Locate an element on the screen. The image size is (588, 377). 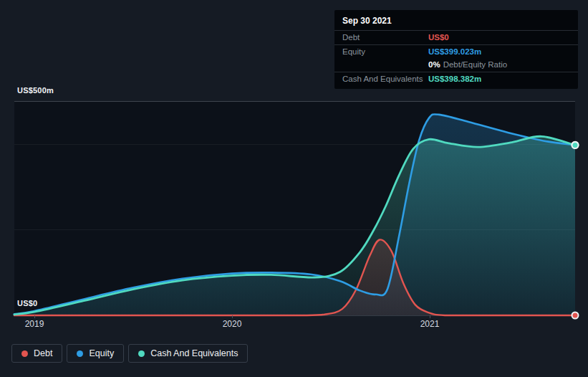
tooltip-ratio-value: 0%Debt/Equity Ratio is located at coordinates (468, 65).